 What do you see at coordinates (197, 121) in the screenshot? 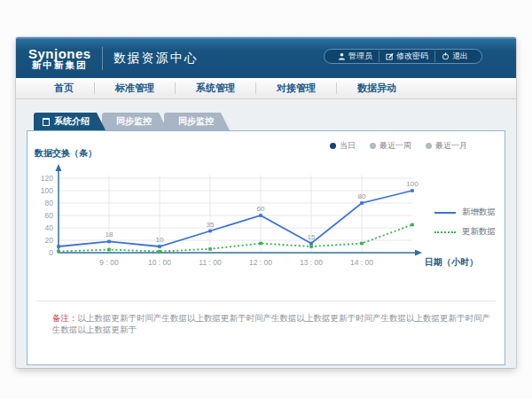
I see `tab-2: 同步监控` at bounding box center [197, 121].